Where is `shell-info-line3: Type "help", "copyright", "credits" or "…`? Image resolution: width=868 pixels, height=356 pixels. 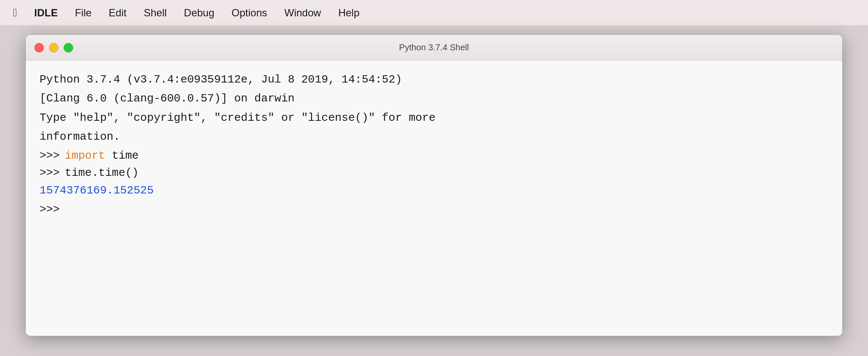
shell-info-line3: Type "help", "copyright", "credits" or "… is located at coordinates (434, 118).